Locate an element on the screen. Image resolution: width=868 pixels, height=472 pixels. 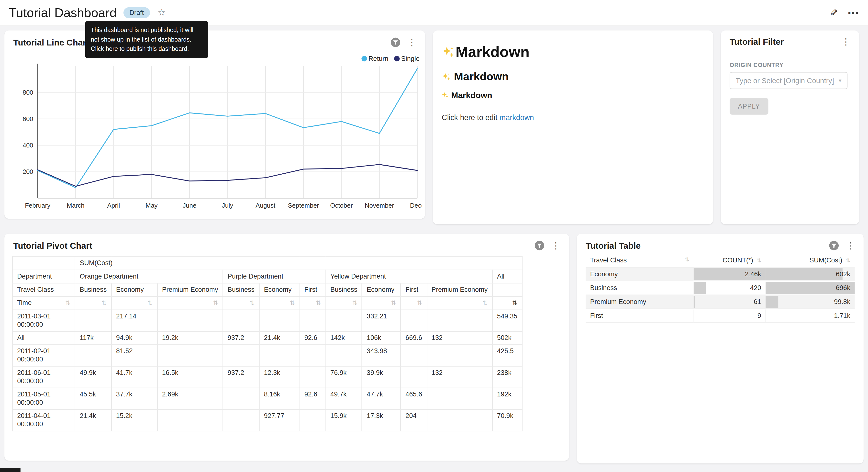
cell-travel-class: Business is located at coordinates (640, 288).